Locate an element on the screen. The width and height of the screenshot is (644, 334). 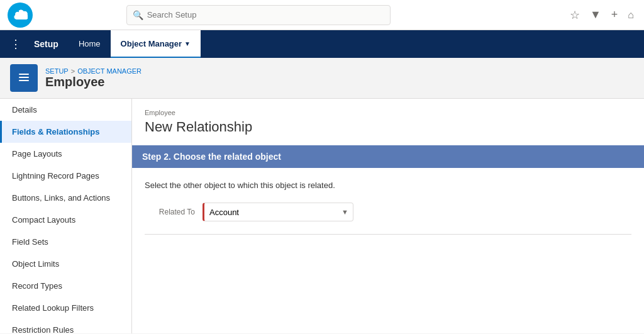
tab-object-manager: Object Manager ▼ is located at coordinates (156, 44).